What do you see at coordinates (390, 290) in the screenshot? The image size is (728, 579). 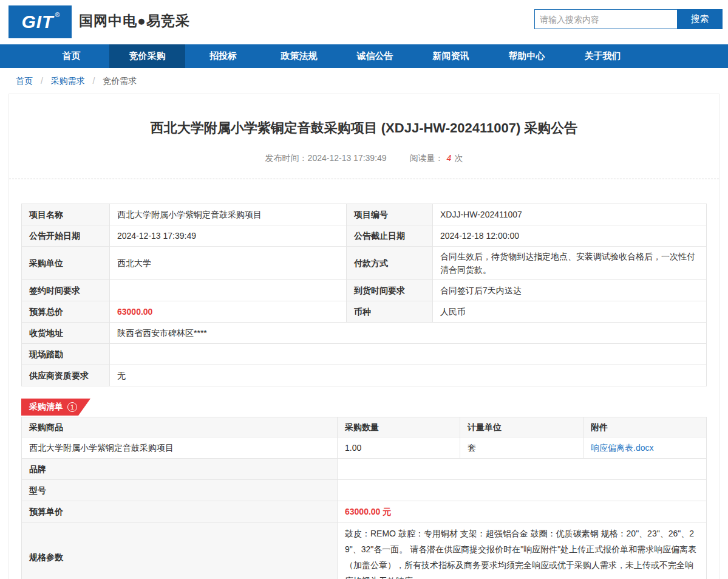 I see `info-label: 到货时间要求` at bounding box center [390, 290].